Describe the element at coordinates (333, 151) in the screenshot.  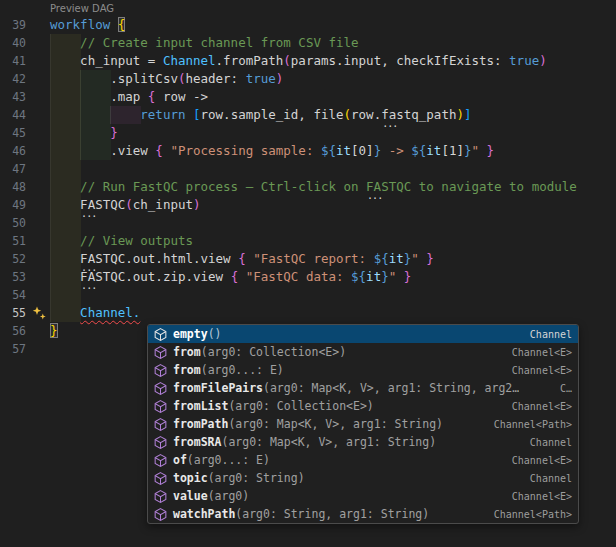
I see `code-content: .view { "Processing sample: ${it[0]} -> …` at that location.